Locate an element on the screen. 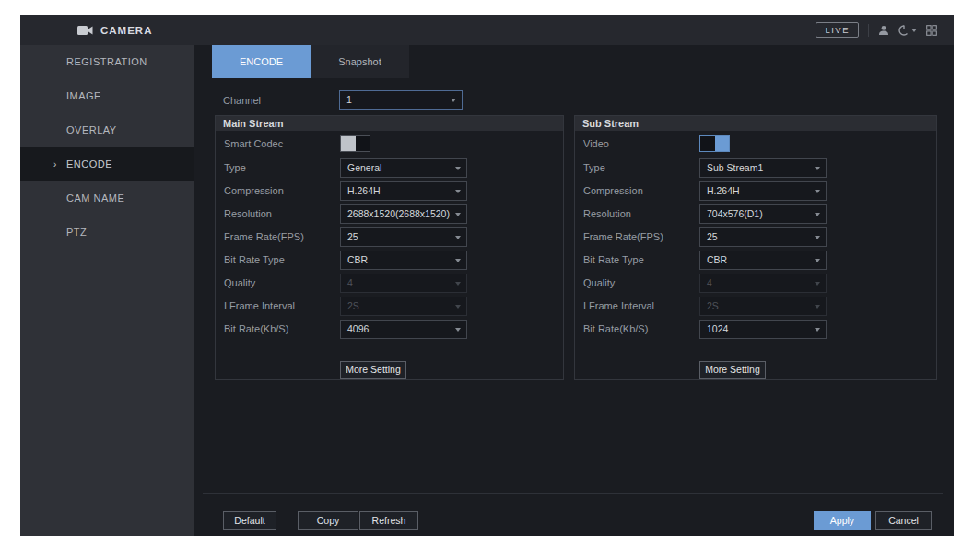  sidebar-item-overlay: › OVERLAY is located at coordinates (107, 131).